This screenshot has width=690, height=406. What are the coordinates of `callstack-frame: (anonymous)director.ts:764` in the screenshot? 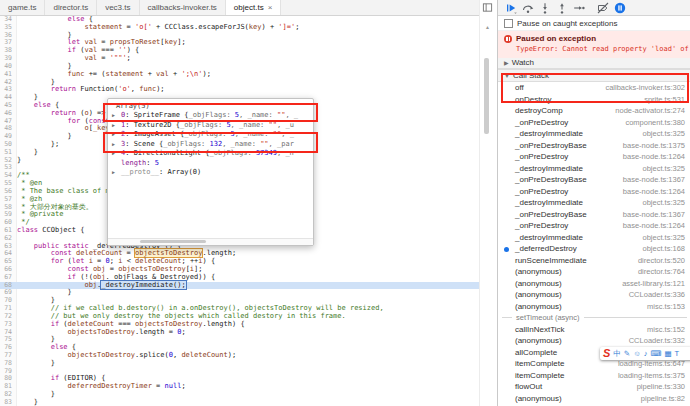 It's located at (594, 272).